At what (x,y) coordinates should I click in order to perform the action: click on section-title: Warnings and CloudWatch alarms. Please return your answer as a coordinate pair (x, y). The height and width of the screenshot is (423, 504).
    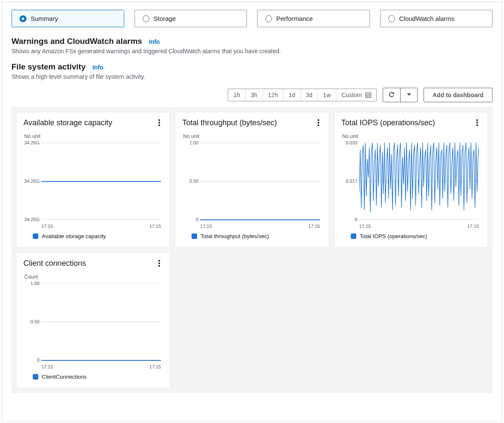
    Looking at the image, I should click on (77, 41).